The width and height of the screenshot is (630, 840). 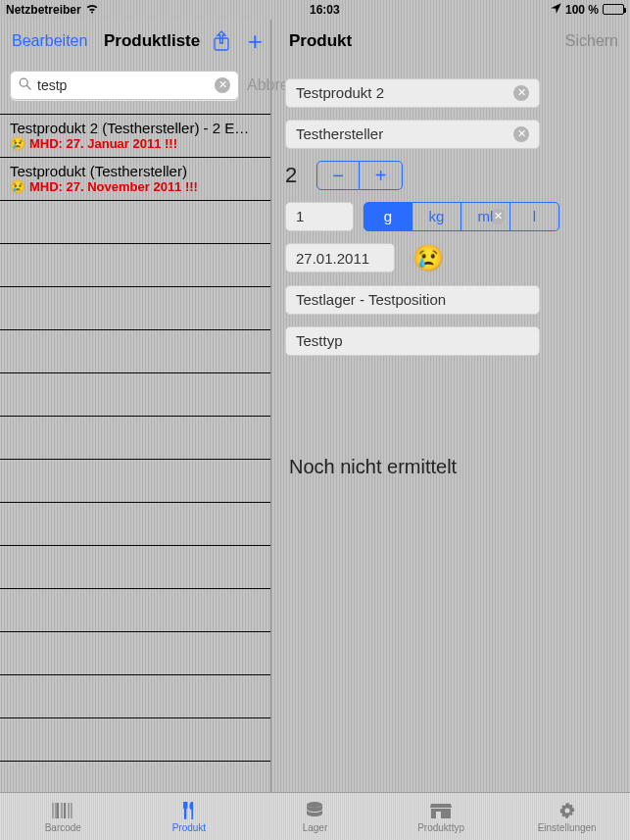 I want to click on list-item: Testprodukt (Testhersteller) 😢 MHD: 27. …, so click(x=135, y=179).